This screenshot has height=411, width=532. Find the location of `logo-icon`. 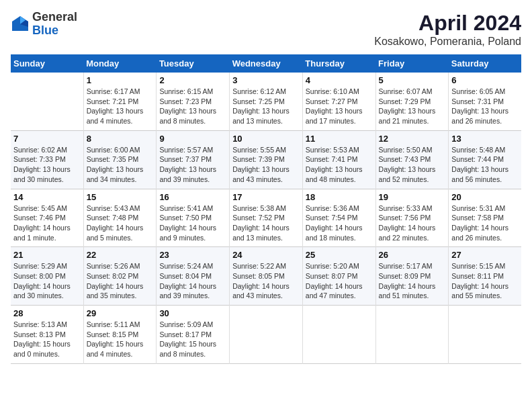

logo-icon is located at coordinates (20, 24).